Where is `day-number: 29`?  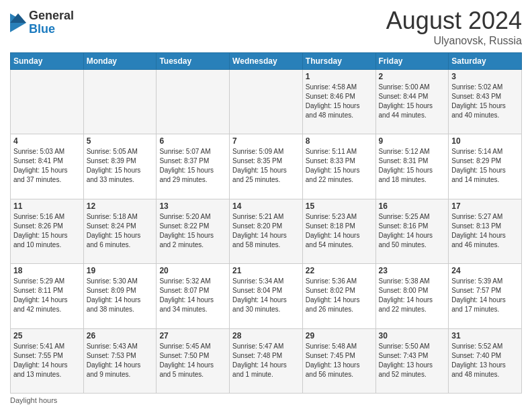 day-number: 29 is located at coordinates (339, 336).